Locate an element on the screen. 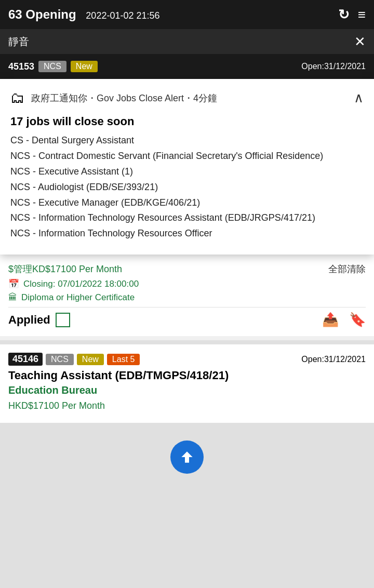 The height and width of the screenshot is (588, 374). notif-app-title: 政府工通知你・Gov Jobs Close Alert・4分鐘 is located at coordinates (124, 98).